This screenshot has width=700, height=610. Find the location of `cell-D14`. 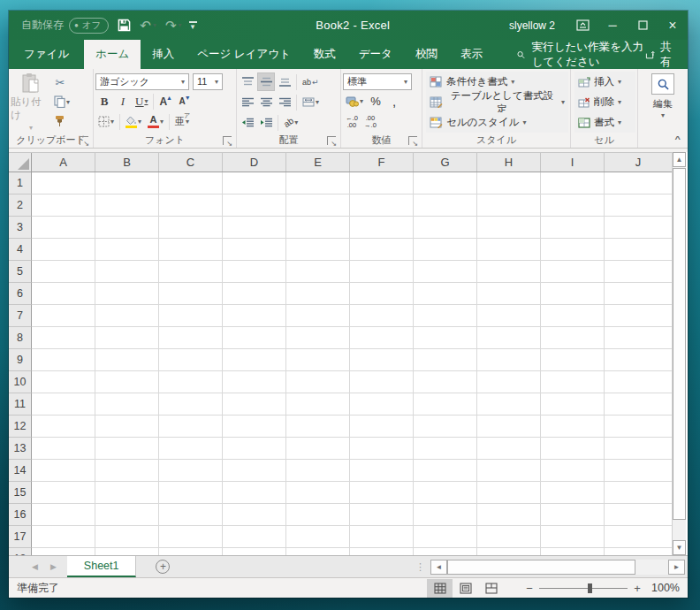

cell-D14 is located at coordinates (255, 470).